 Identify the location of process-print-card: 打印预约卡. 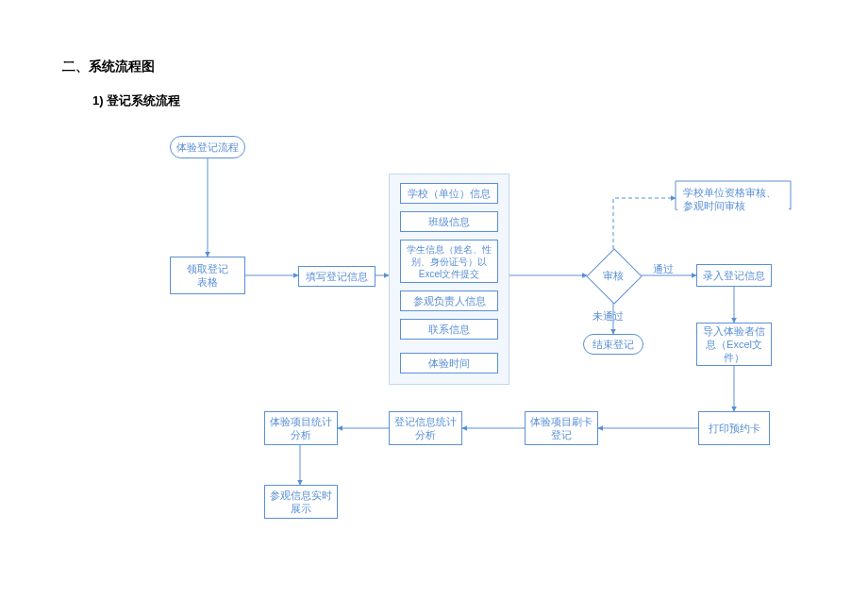
(734, 428).